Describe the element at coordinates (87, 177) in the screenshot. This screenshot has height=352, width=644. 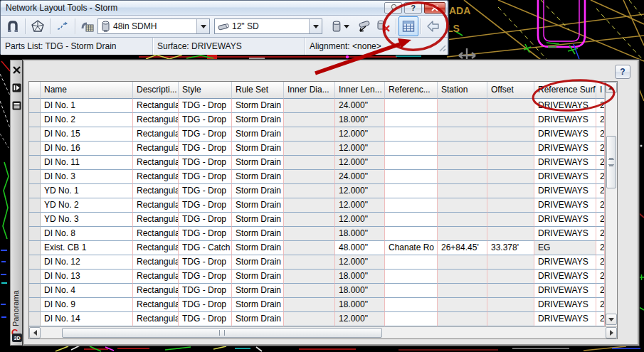
I see `cell-name: DI No. 3` at that location.